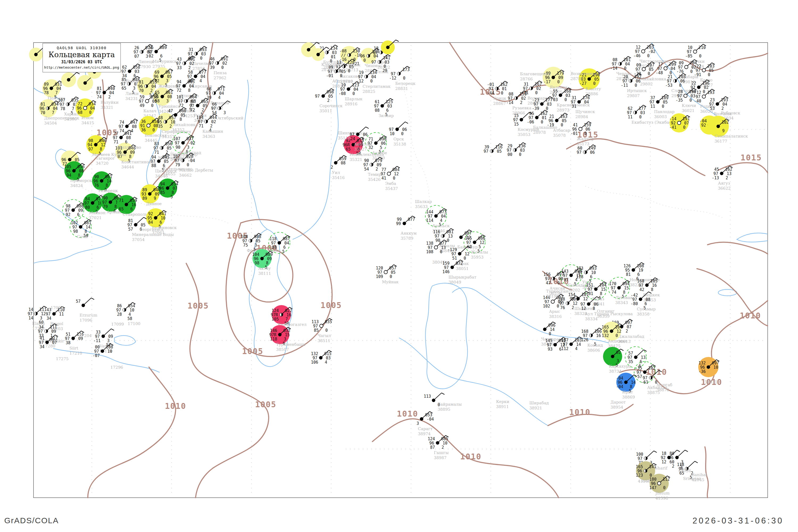 This screenshot has height=532, width=798. I want to click on cloud-value: 4, so click(201, 81).